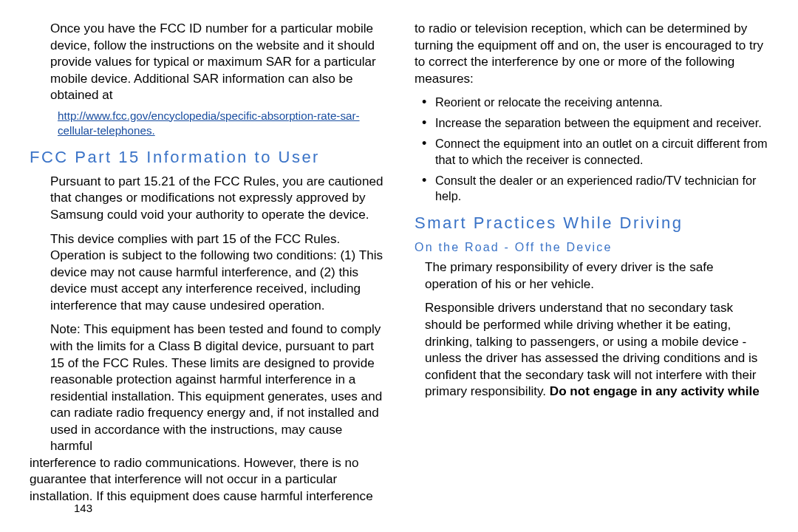 Image resolution: width=798 pixels, height=532 pixels. Describe the element at coordinates (594, 103) in the screenshot. I see `list-item: Reorient or relocate the receiving anten…` at that location.